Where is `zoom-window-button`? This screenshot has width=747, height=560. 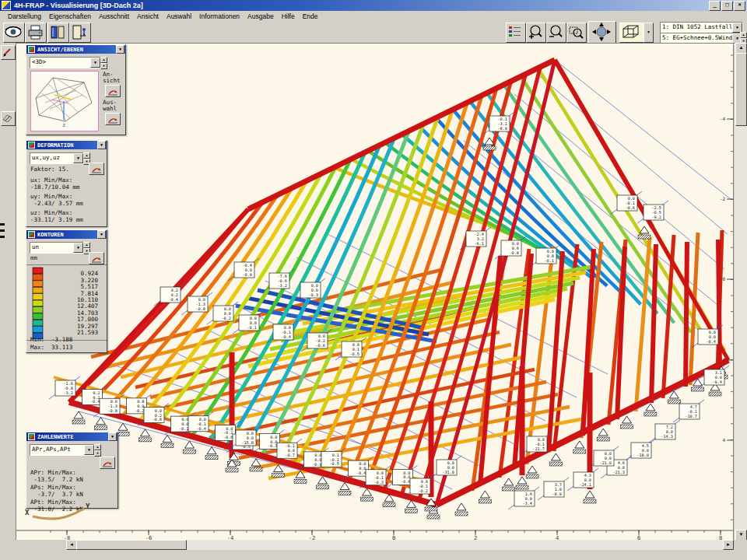
zoom-window-button is located at coordinates (577, 33).